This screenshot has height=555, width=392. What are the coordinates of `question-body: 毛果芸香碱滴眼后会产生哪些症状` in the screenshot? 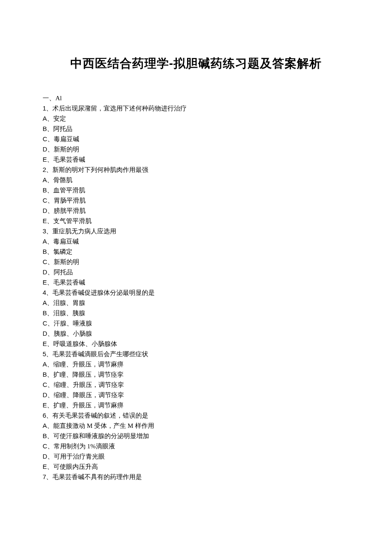 It's located at (101, 354).